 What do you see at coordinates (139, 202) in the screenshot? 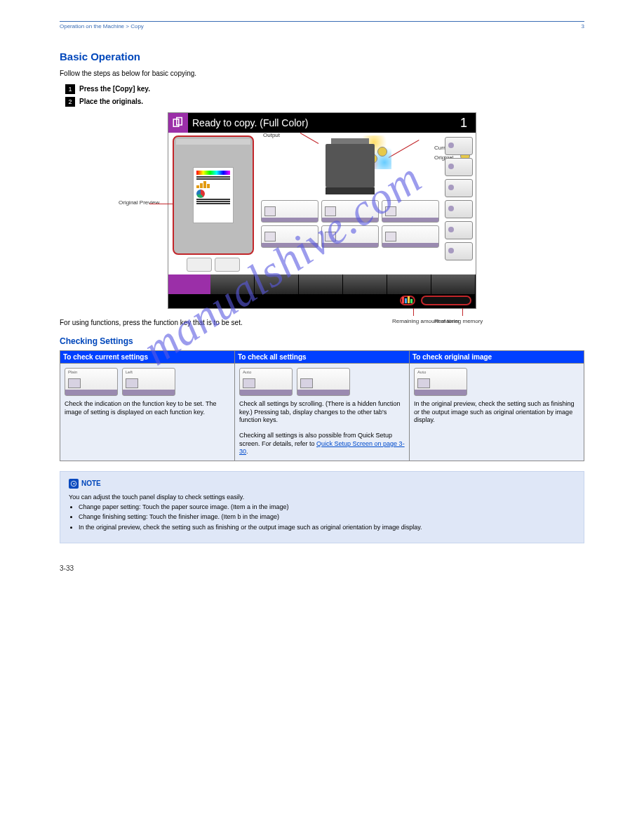
I see `label-preview: Original Preview` at bounding box center [139, 202].